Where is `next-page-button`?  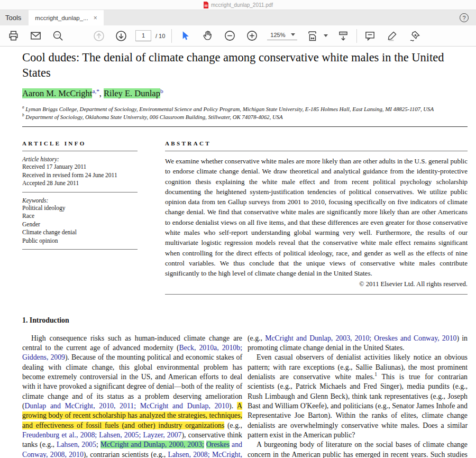
next-page-button is located at coordinates (121, 36).